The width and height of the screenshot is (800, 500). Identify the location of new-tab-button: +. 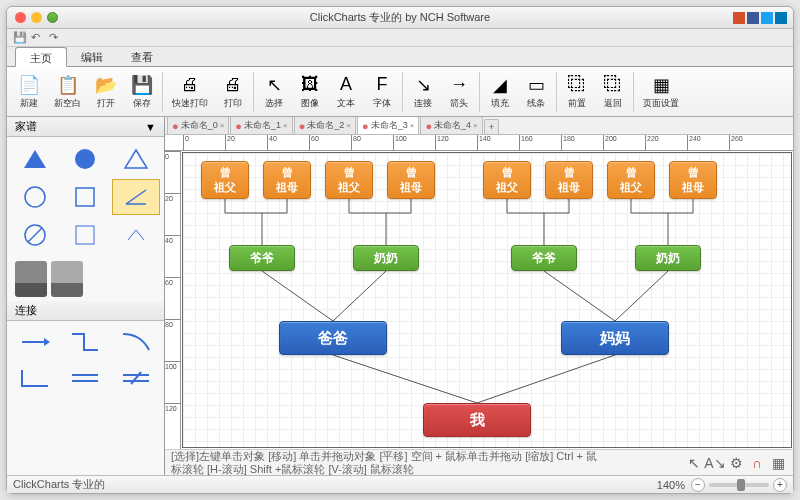
(492, 126).